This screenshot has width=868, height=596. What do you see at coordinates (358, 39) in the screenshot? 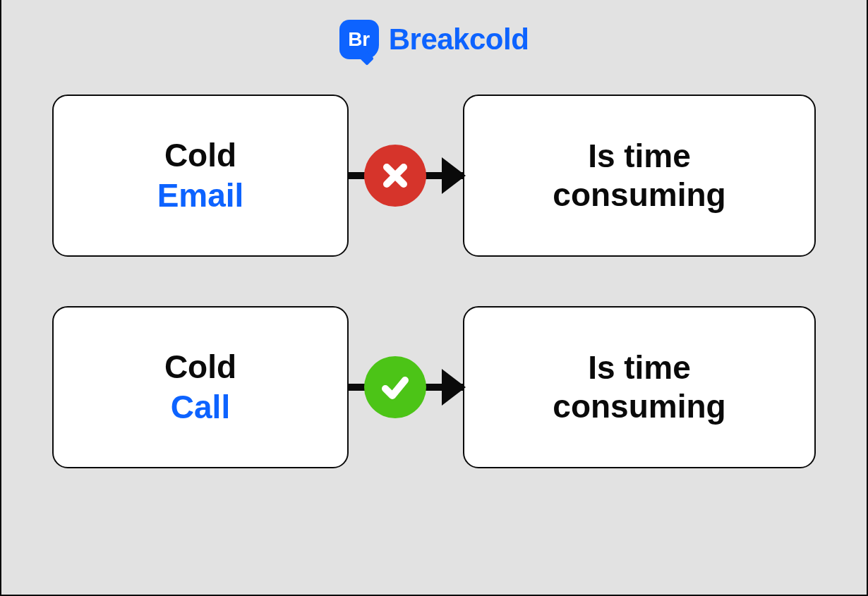
I see `brand-logo-text: Br` at bounding box center [358, 39].